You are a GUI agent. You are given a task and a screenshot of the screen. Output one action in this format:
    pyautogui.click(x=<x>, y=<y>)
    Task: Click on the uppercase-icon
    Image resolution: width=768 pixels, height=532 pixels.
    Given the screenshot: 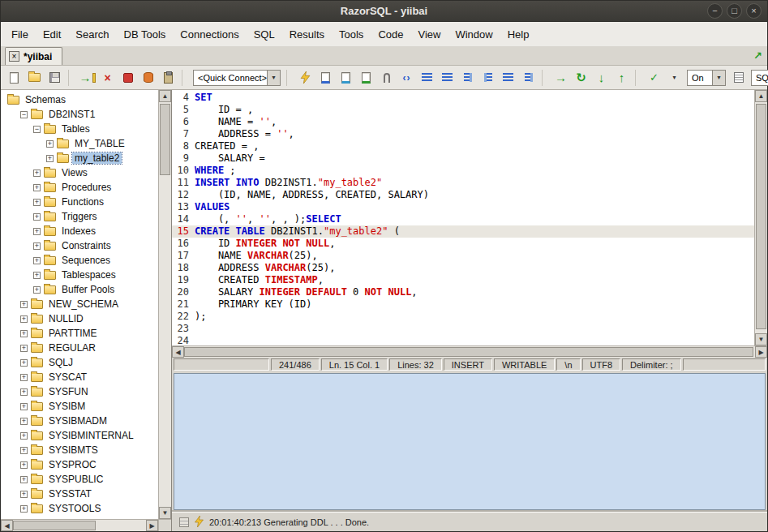 What is the action you would take?
    pyautogui.click(x=508, y=78)
    